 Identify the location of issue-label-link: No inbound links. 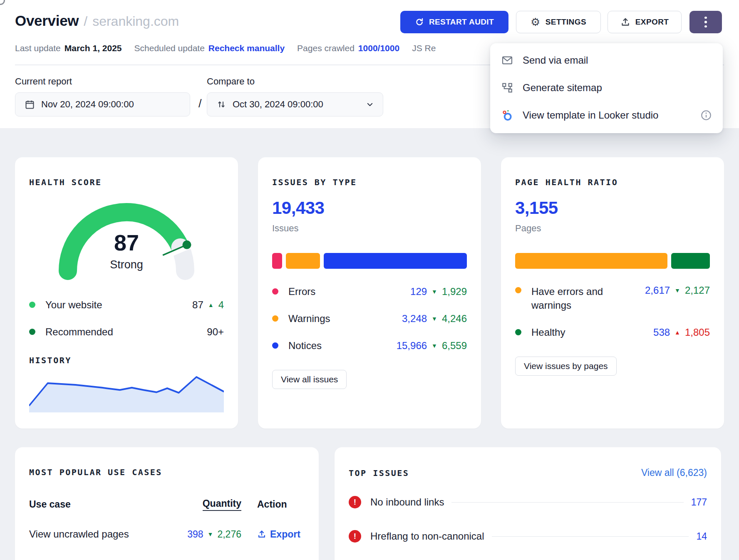
(407, 502).